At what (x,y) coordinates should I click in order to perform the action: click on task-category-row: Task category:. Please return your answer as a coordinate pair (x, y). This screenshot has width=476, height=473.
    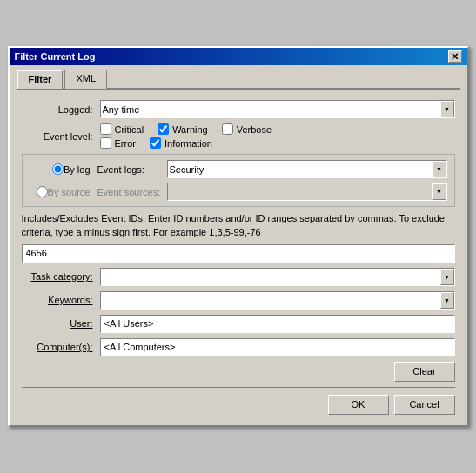
    Looking at the image, I should click on (238, 276).